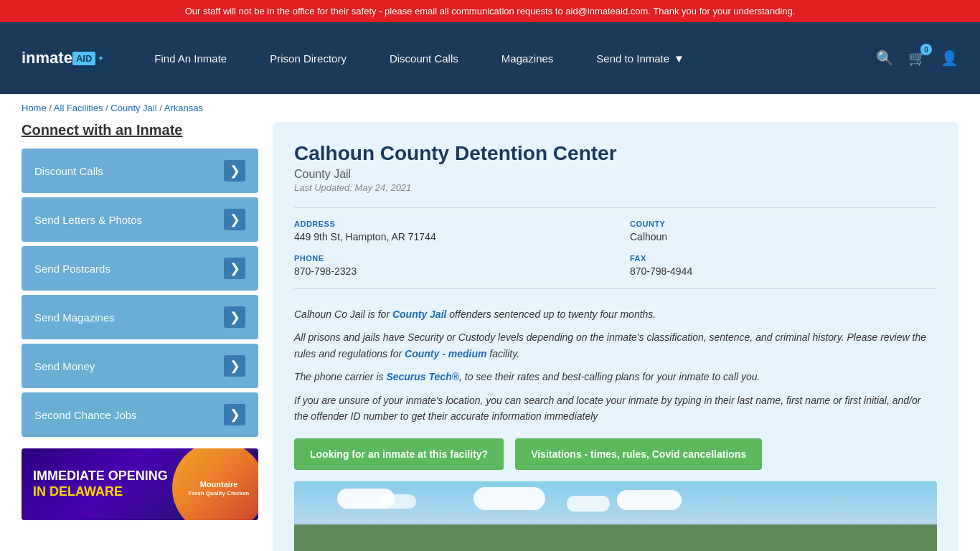  Describe the element at coordinates (504, 59) in the screenshot. I see `main-nav: Find An Inmate Prison Directory Discount…` at that location.